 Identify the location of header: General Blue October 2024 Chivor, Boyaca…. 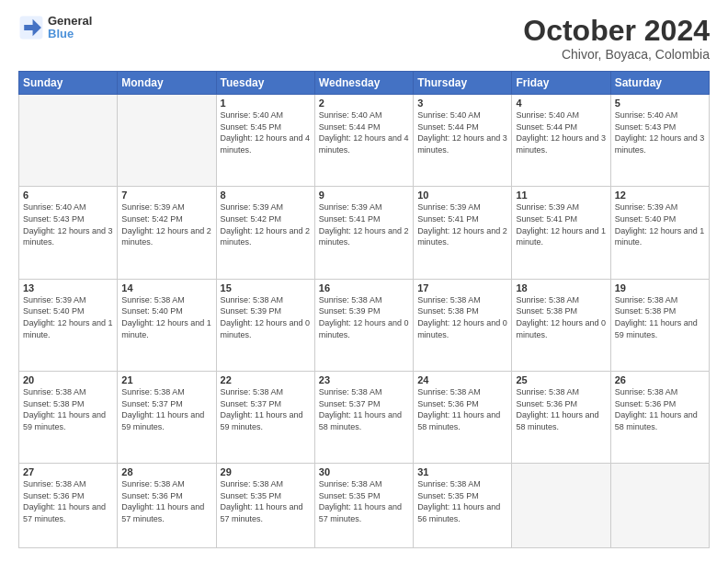
(364, 39).